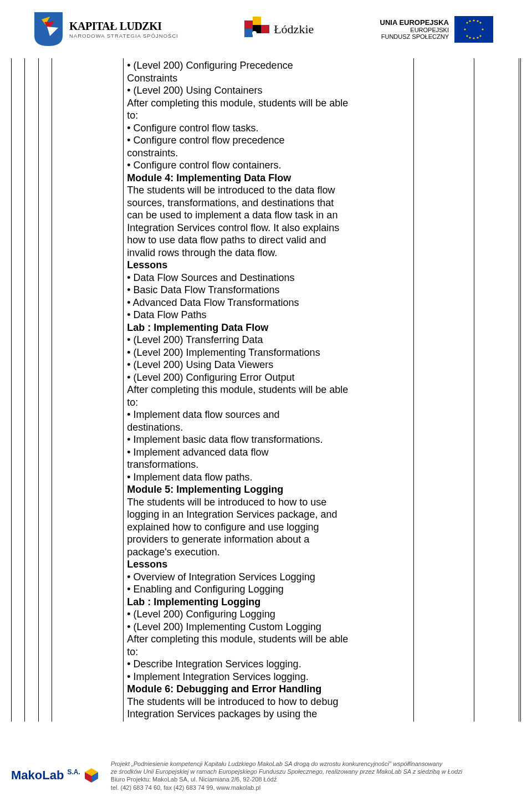 This screenshot has height=797, width=532. I want to click on kapital-subtitle: NARODOWA STRATEGIA SPÓJNOŚCI, so click(124, 35).